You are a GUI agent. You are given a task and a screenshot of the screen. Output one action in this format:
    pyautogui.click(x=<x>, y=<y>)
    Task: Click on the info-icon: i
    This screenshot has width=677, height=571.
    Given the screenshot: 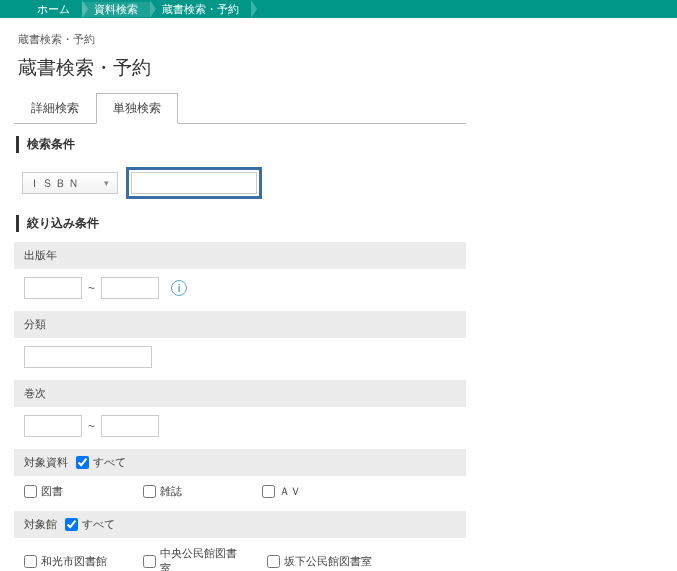 What is the action you would take?
    pyautogui.click(x=179, y=288)
    